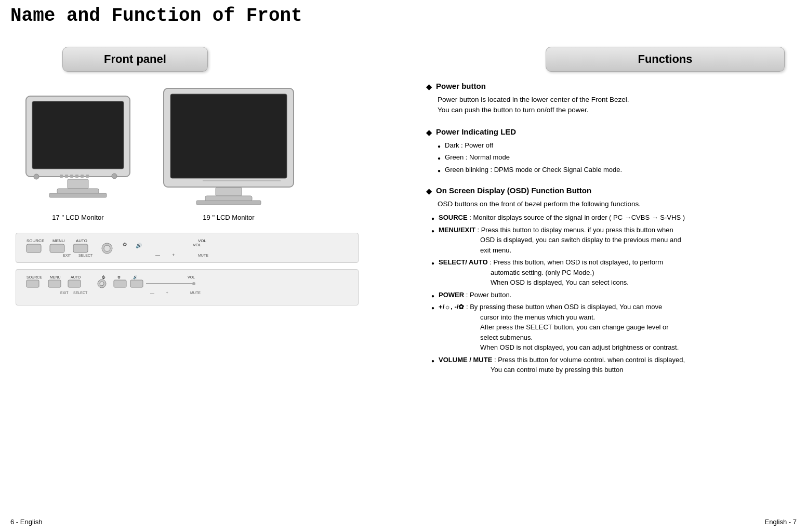  Describe the element at coordinates (78, 217) in the screenshot. I see `monitor-17-label: 17 " LCD Monitor` at that location.